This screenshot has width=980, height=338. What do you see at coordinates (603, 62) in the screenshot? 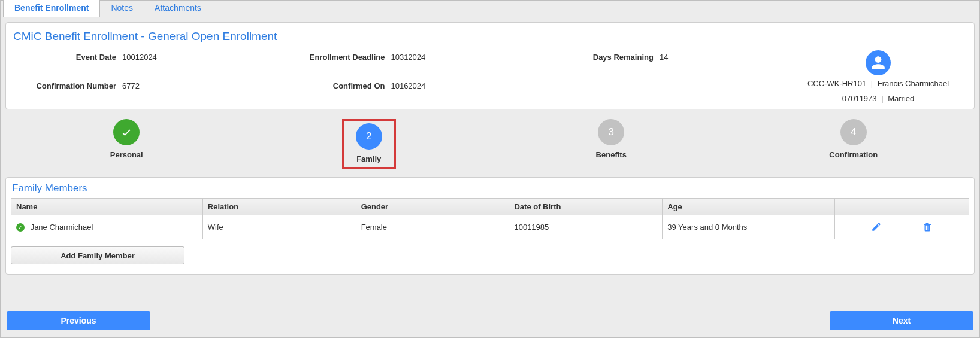
I see `label-days-remaining: Days Remaining` at bounding box center [603, 62].